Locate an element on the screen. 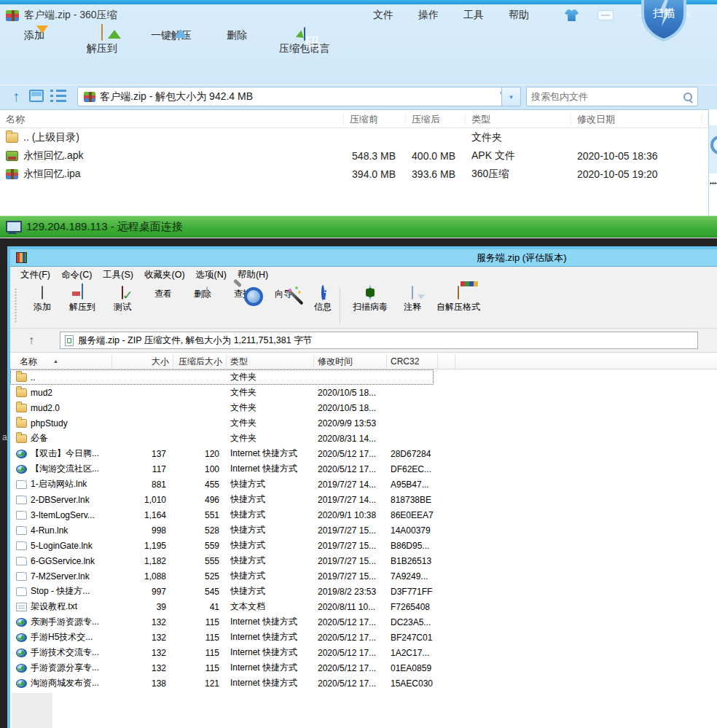  menu-item: 帮助 is located at coordinates (519, 15).